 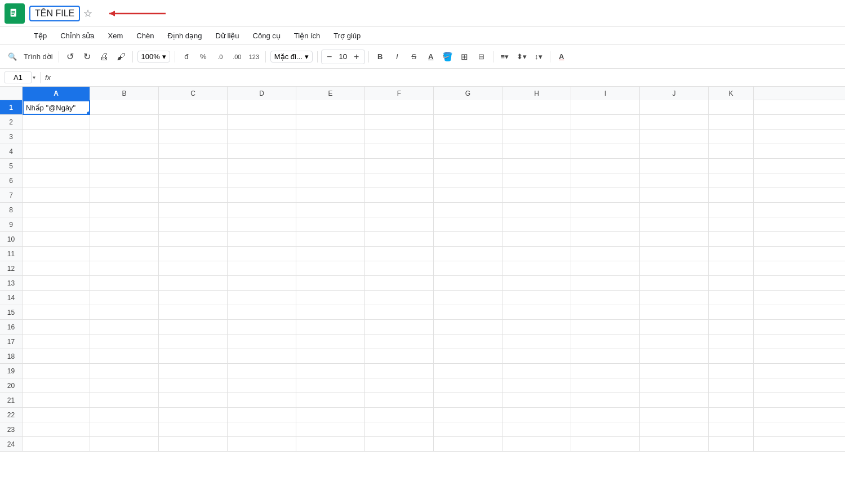 What do you see at coordinates (11, 414) in the screenshot?
I see `row-num-22: 22` at bounding box center [11, 414].